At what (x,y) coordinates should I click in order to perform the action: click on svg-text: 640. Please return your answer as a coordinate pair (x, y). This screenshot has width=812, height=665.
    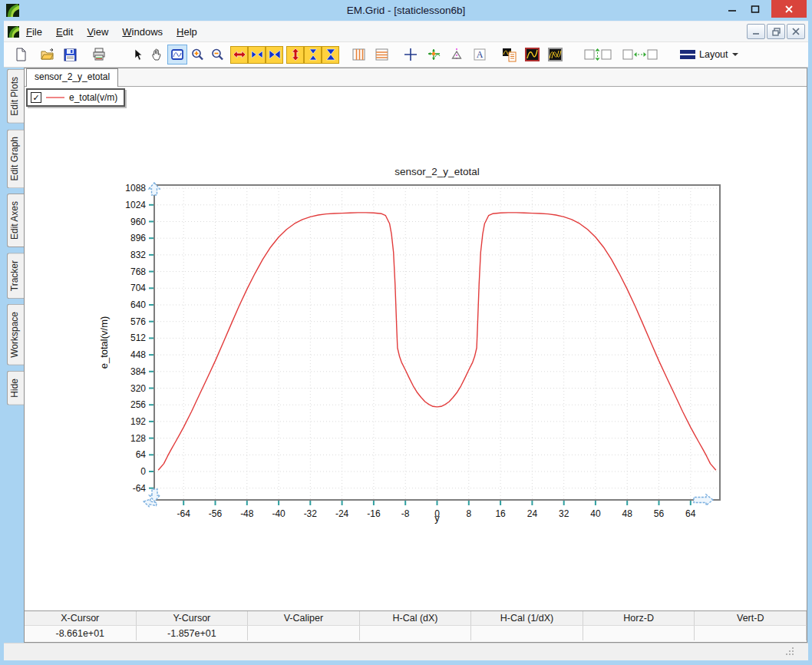
    Looking at the image, I should click on (138, 305).